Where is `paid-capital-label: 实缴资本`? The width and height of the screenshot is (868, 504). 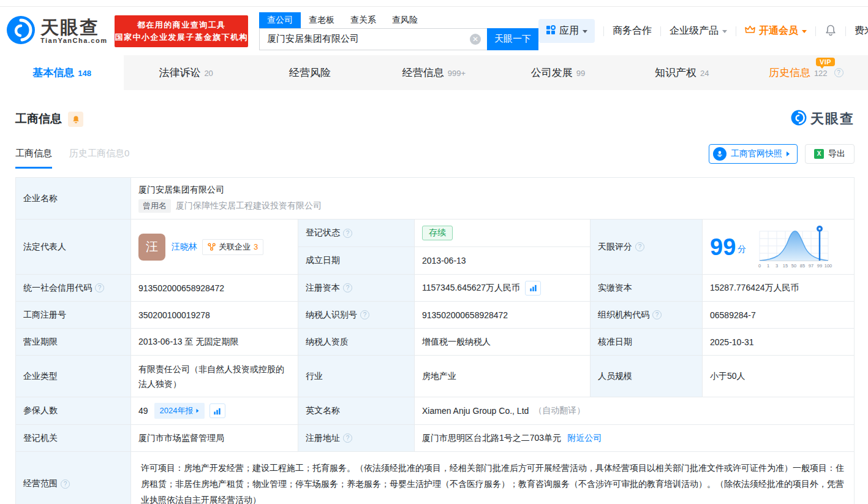 paid-capital-label: 实缴资本 is located at coordinates (647, 288).